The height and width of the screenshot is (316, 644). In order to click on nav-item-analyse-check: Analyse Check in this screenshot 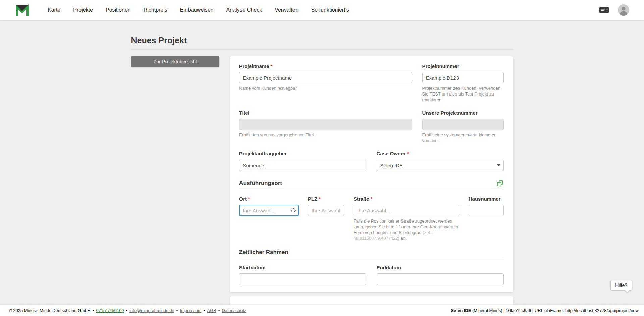, I will do `click(244, 10)`.